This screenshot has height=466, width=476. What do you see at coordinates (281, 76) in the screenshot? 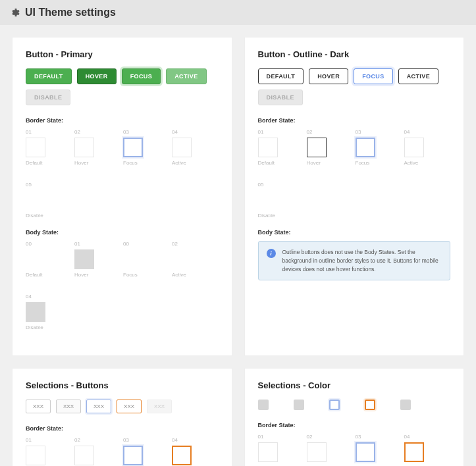
I see `outline-default-button: DEFAULT` at bounding box center [281, 76].